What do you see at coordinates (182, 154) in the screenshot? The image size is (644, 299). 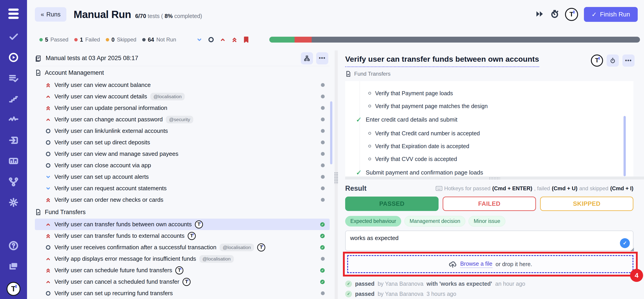 I see `test-row: Verify user can view and manage saved pa…` at bounding box center [182, 154].